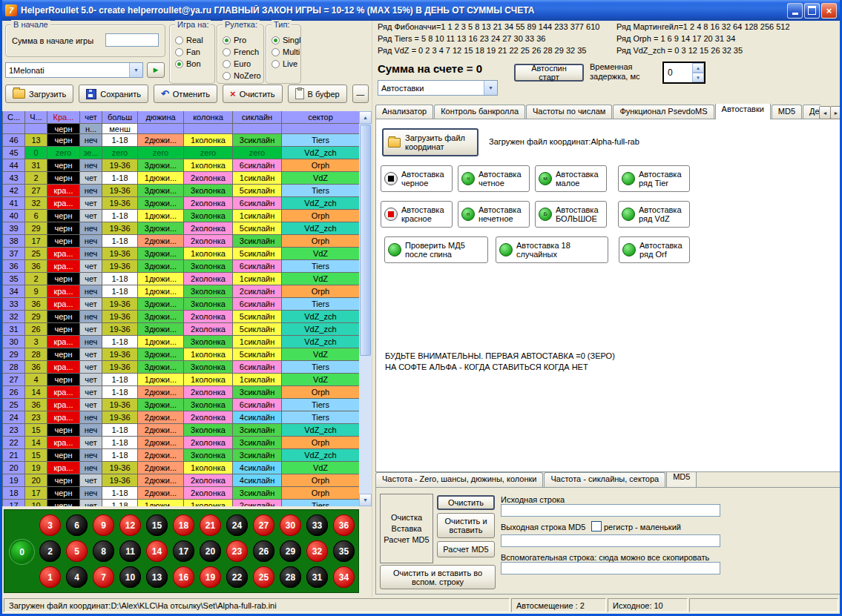 The height and width of the screenshot is (616, 842). I want to click on table-row: 274чернчет1-181дюжи...1колонка1сиклайнVd…, so click(181, 380).